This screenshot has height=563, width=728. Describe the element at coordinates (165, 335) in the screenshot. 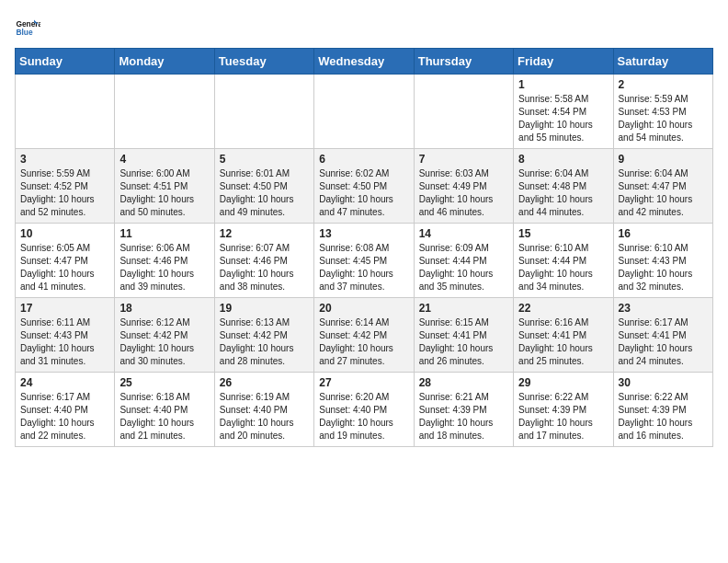

I see `calendar-cell: 18Sunrise: 6:12 AM Sunset: 4:42 PM Dayli…` at that location.